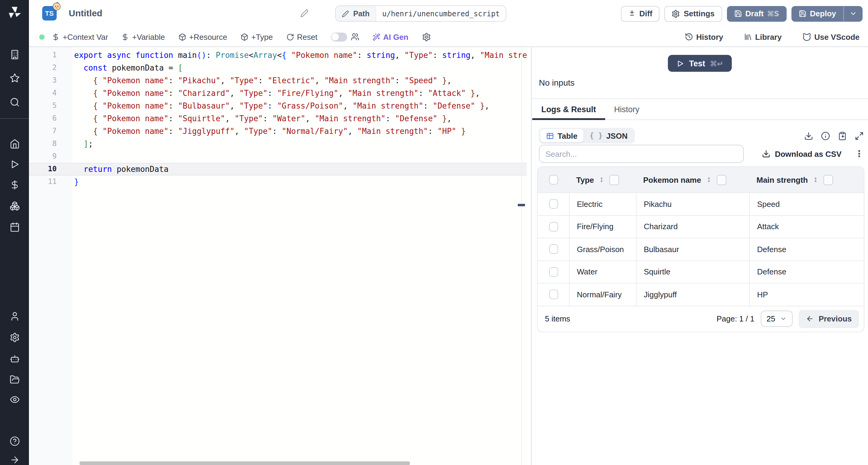 The image size is (868, 465). I want to click on tab-logs-result: Logs & Result, so click(569, 109).